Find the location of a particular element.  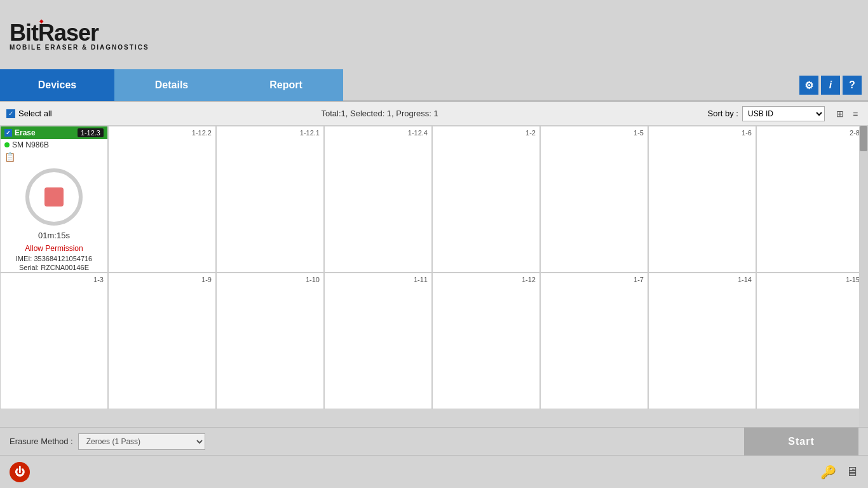

grid-cell-1-11: 1-11 is located at coordinates (378, 341).